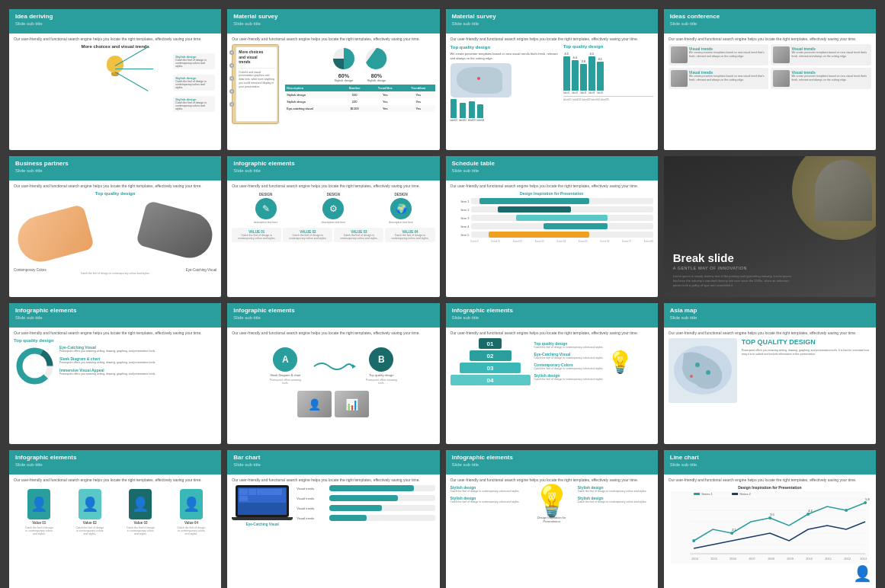 This screenshot has height=588, width=885. What do you see at coordinates (115, 273) in the screenshot?
I see `slide-5-footer: Catch the feel of design in contemporary…` at bounding box center [115, 273].